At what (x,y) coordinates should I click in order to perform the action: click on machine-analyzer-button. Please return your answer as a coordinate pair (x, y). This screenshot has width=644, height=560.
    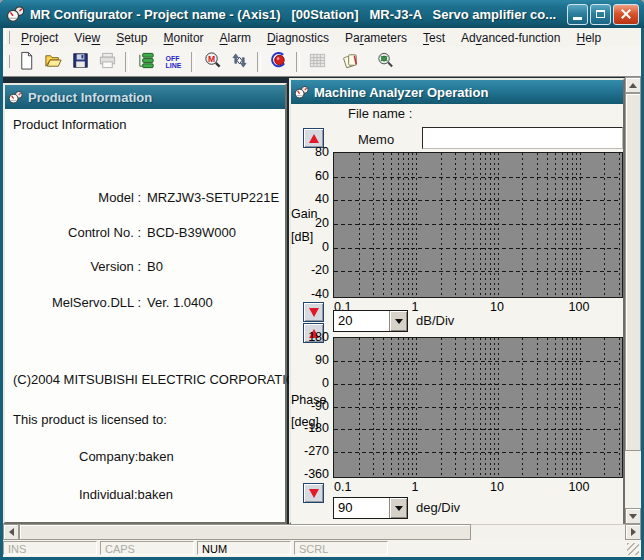
    Looking at the image, I should click on (386, 62).